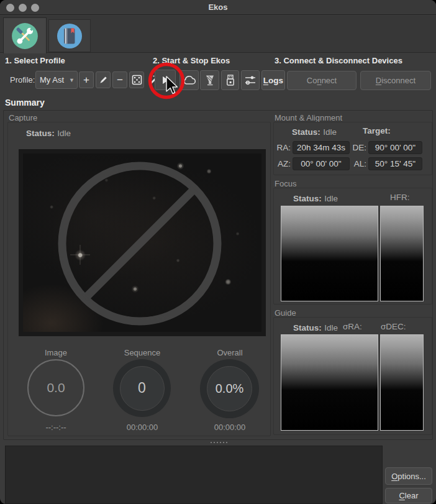 Image resolution: width=436 pixels, height=504 pixels. Describe the element at coordinates (358, 148) in the screenshot. I see `de-label: DE:` at that location.